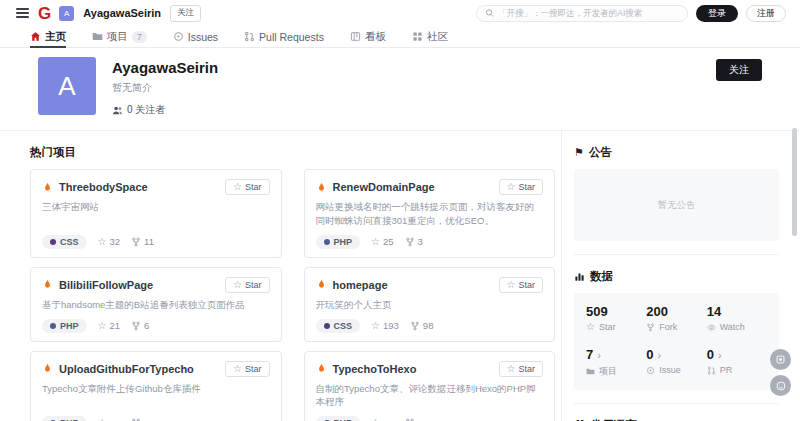  I want to click on announcement-empty-box: 暂无公告, so click(676, 205).